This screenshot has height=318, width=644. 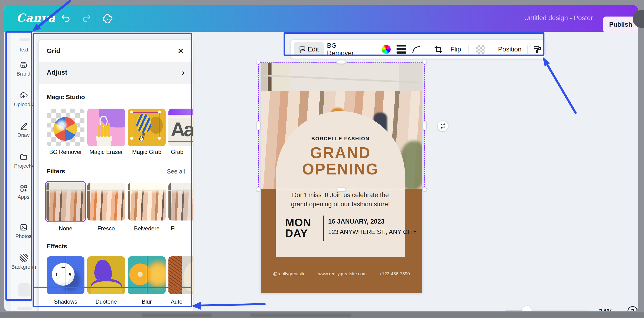 What do you see at coordinates (66, 275) in the screenshot?
I see `effect-split-line` at bounding box center [66, 275].